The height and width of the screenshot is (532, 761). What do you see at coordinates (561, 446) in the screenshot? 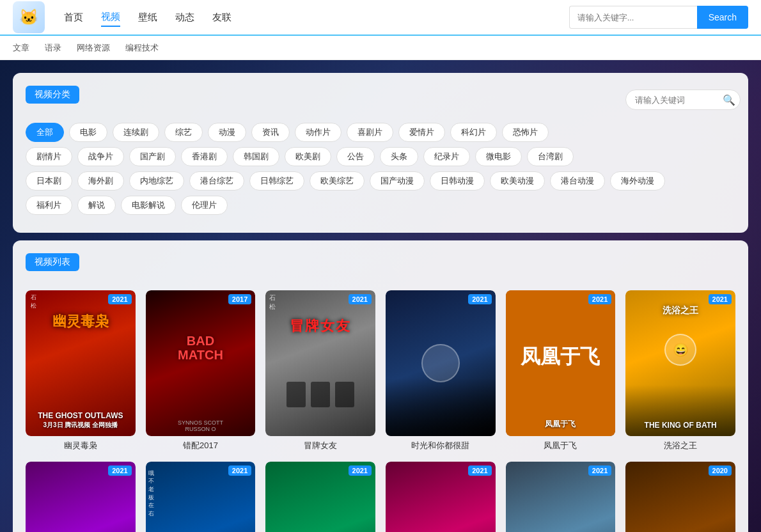
I see `video-title-4: 凤凰于飞` at bounding box center [561, 446].